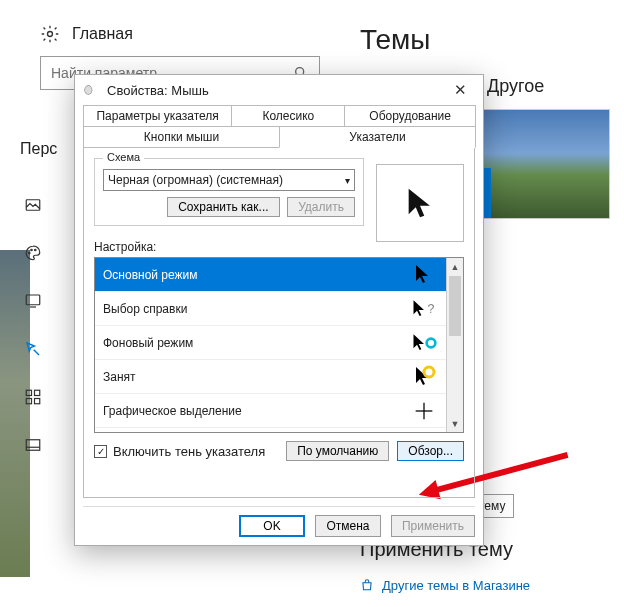 The height and width of the screenshot is (607, 624). What do you see at coordinates (150, 275) in the screenshot?
I see `cursor-name: Основной режим` at bounding box center [150, 275].